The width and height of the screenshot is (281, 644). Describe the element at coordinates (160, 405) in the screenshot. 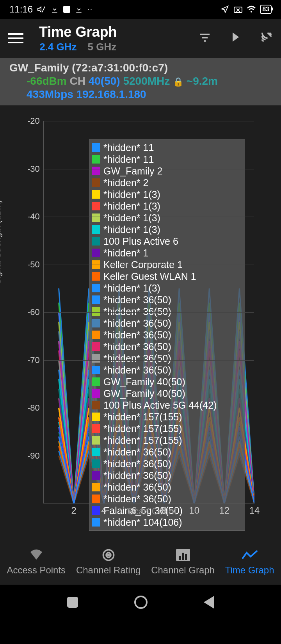

I see `legend-label: 100 Plus Active 5G 44(42)` at that location.